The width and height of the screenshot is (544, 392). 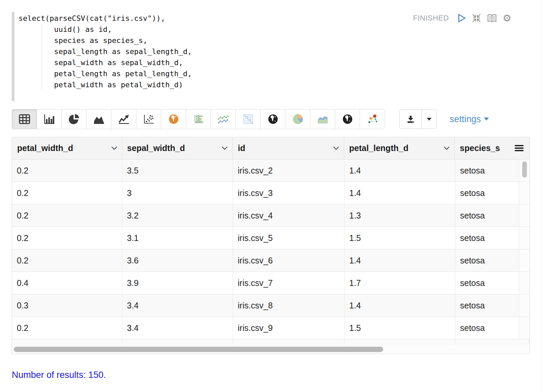 What do you see at coordinates (469, 119) in the screenshot?
I see `settings-link: settings` at bounding box center [469, 119].